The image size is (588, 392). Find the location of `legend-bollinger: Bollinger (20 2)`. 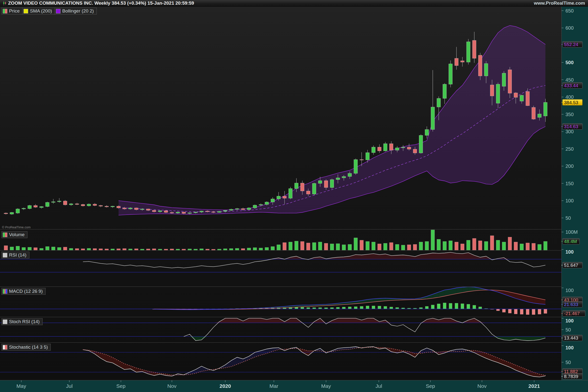

legend-bollinger: Bollinger (20 2) is located at coordinates (76, 11).